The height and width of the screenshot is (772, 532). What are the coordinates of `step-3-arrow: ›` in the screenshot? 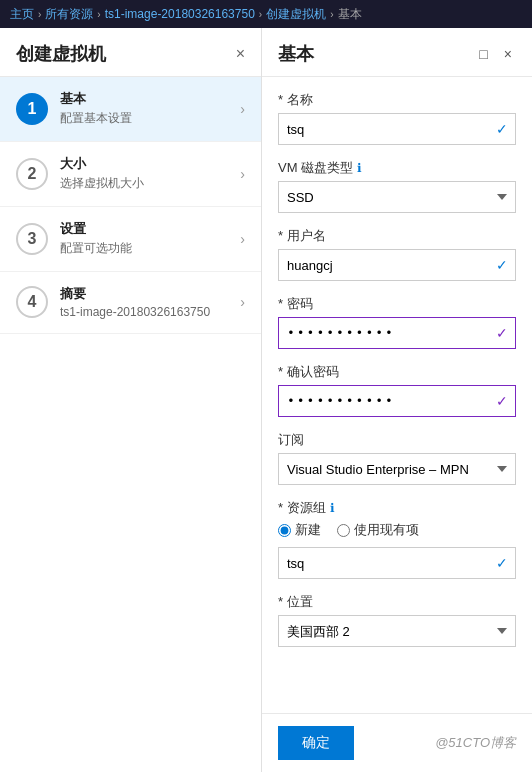 It's located at (242, 239).